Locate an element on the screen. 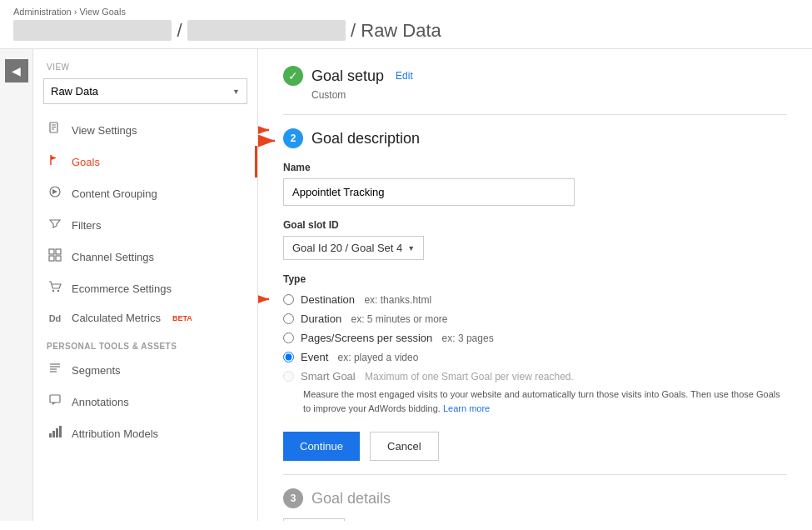  sidebar-item-content-grouping: Content Grouping is located at coordinates (145, 193).